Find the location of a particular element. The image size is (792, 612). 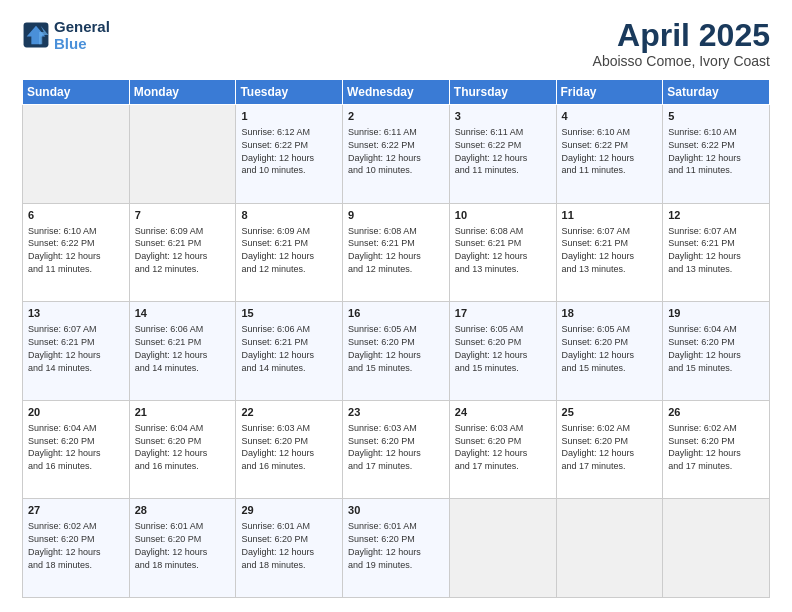

weekday-header: Monday is located at coordinates (182, 92).